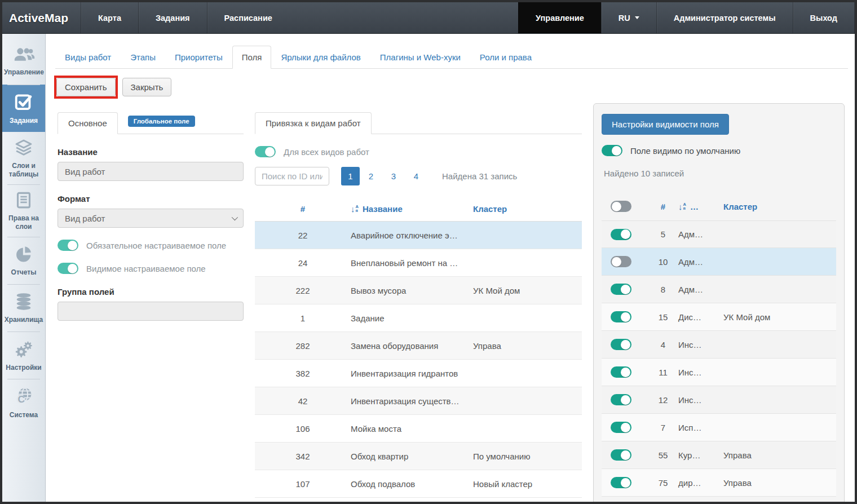 The height and width of the screenshot is (504, 857). What do you see at coordinates (719, 262) in the screenshot?
I see `visibility-row: 10 Адм…` at bounding box center [719, 262].